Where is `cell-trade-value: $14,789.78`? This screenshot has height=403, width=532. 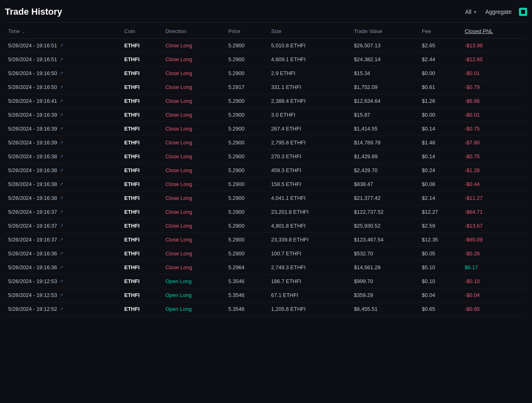
cell-trade-value: $14,789.78 is located at coordinates (385, 143).